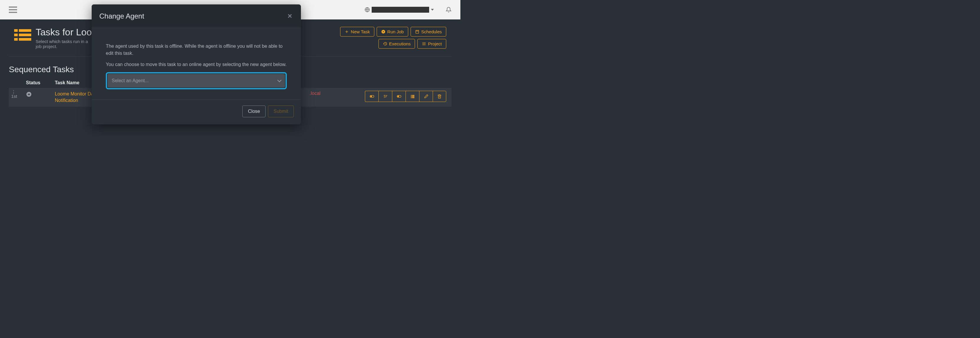  What do you see at coordinates (424, 44) in the screenshot?
I see `list-icon` at bounding box center [424, 44].